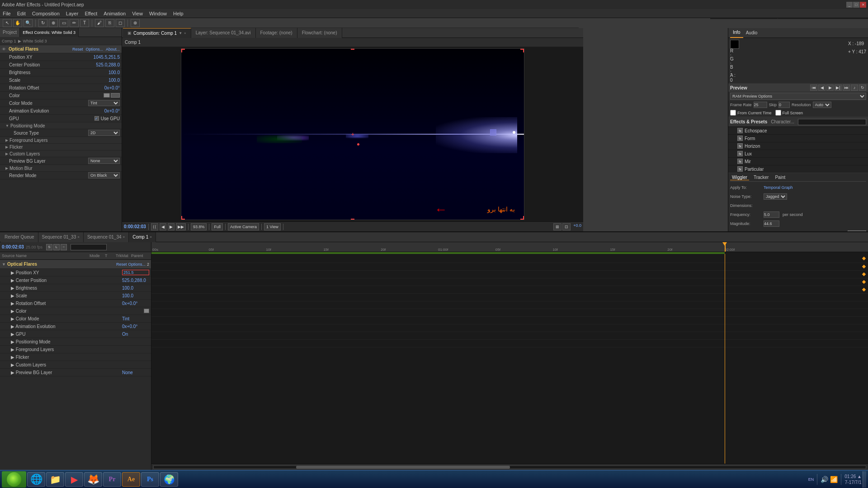  What do you see at coordinates (91, 14) in the screenshot?
I see `menu-effect: Effect` at bounding box center [91, 14].